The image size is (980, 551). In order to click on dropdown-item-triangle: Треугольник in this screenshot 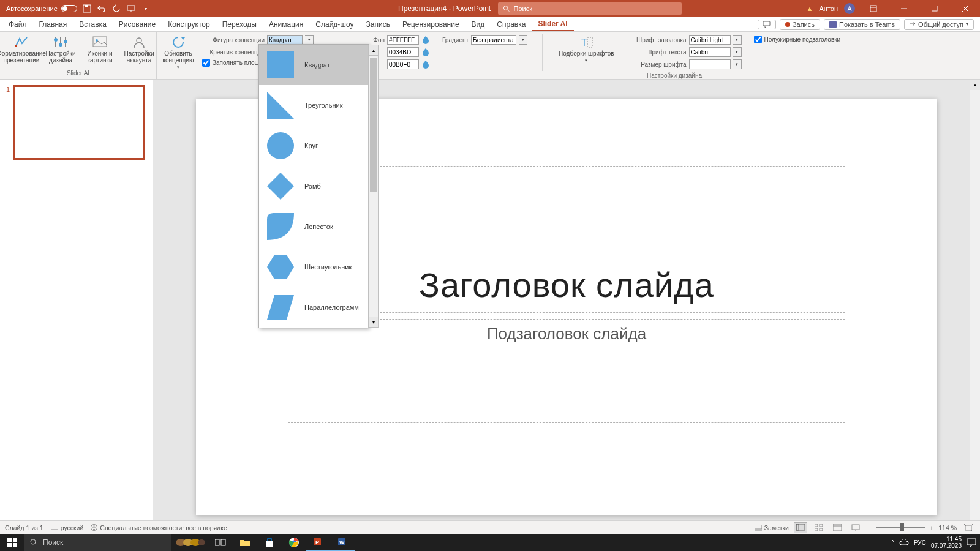, I will do `click(314, 105)`.